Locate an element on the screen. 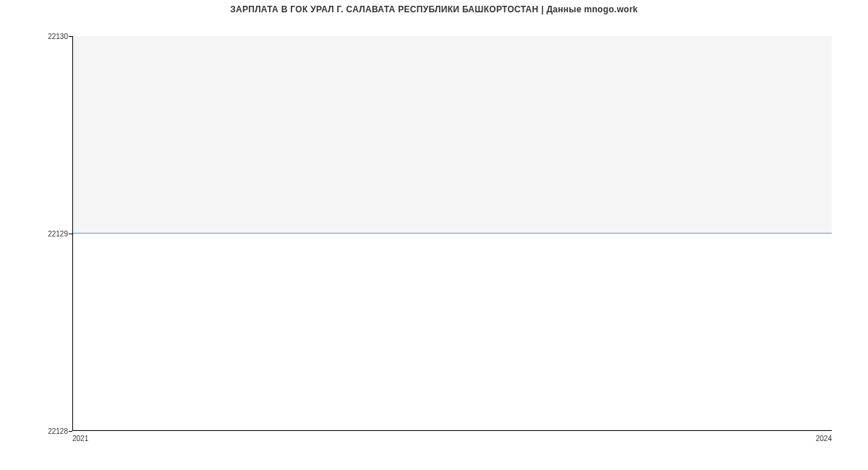 This screenshot has width=868, height=470. x-axis-tick-label: 2024 is located at coordinates (824, 438).